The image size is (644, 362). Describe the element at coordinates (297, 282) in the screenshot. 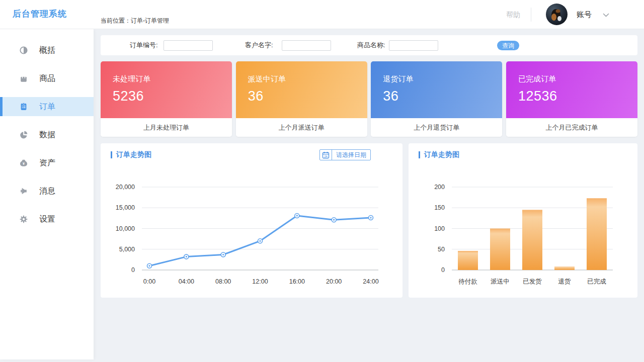

I see `svg-text: 16:00` at that location.